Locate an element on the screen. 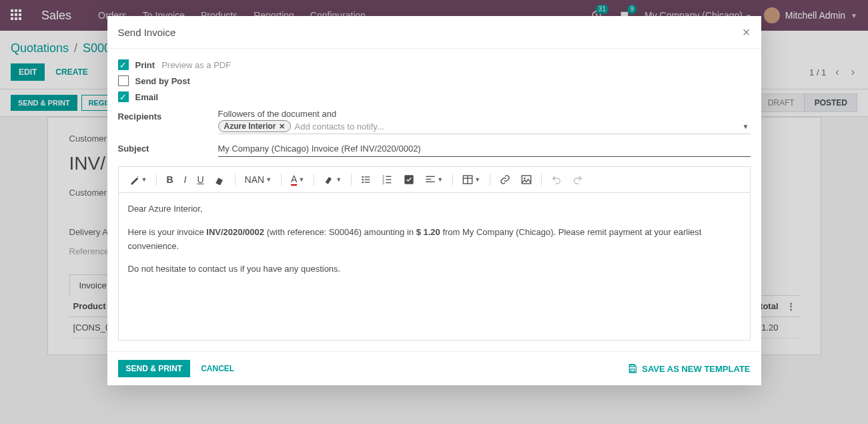 Image resolution: width=868 pixels, height=424 pixels. label-email: Email is located at coordinates (147, 97).